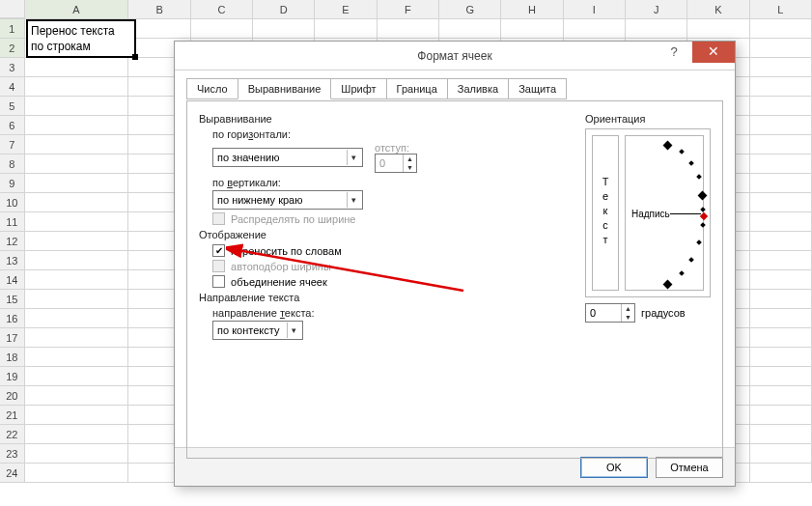 The width and height of the screenshot is (812, 506). I want to click on row-header-10: 10, so click(13, 203).